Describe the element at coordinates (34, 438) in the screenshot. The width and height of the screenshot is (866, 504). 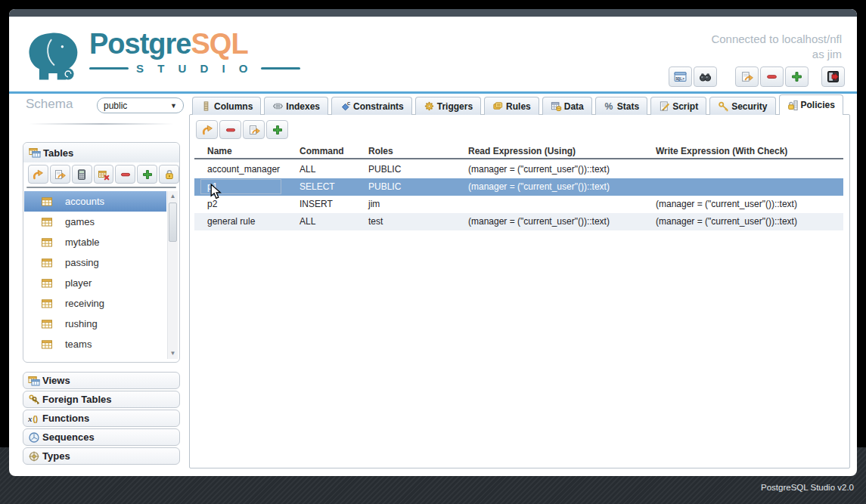
I see `sequence-icon` at that location.